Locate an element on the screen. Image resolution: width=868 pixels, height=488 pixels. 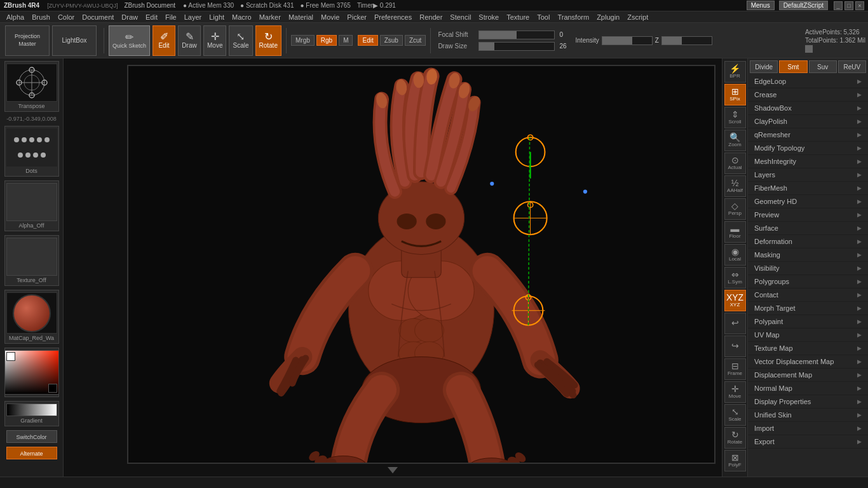
rt-btn-rotate2: ↻Rotate is located at coordinates (735, 438).